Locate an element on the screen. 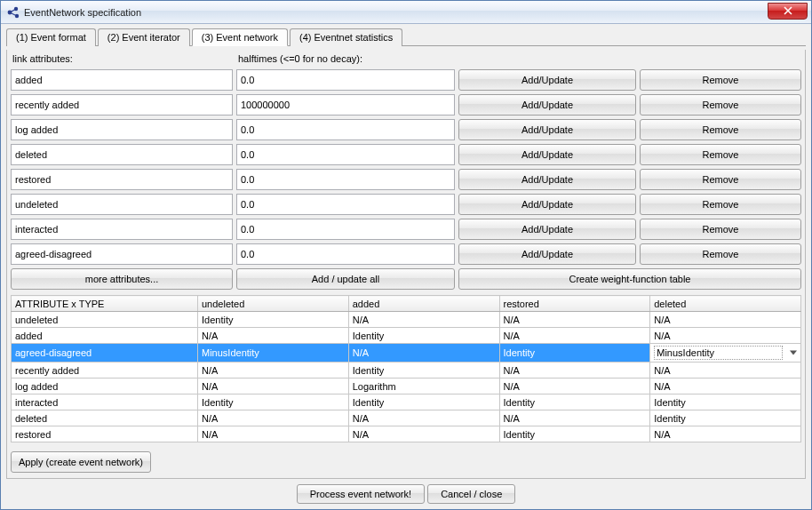 The image size is (812, 510). tab-event-network: (3) Event network is located at coordinates (240, 37).